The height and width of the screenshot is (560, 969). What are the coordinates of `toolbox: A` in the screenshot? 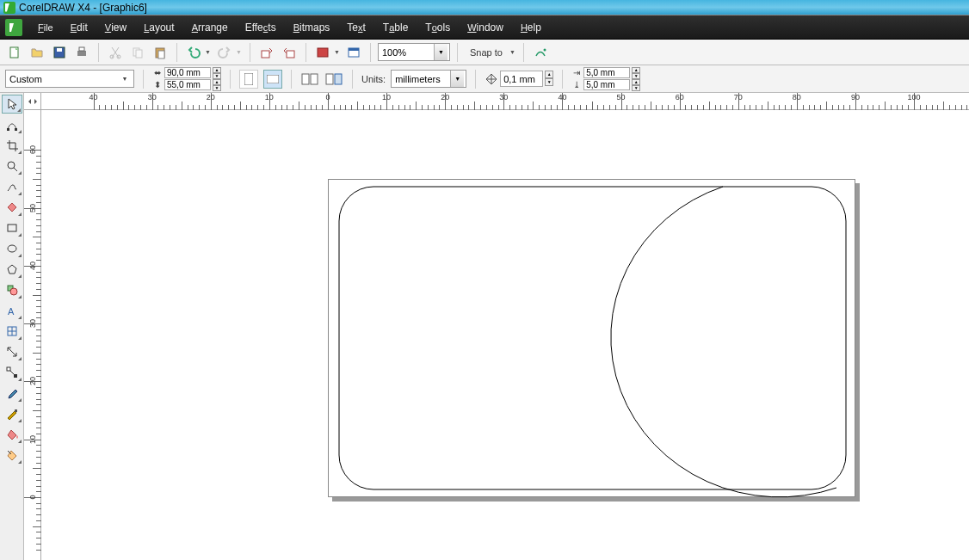 It's located at (12, 327).